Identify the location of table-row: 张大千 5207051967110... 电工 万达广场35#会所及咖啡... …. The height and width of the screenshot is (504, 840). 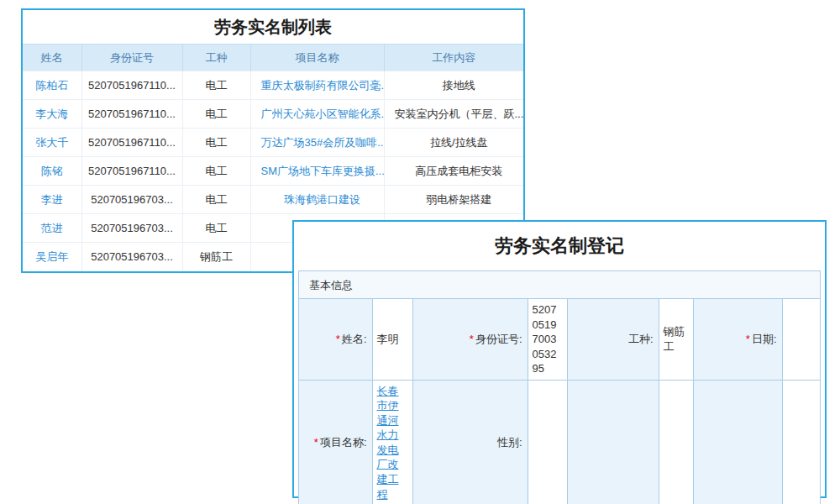
(273, 143).